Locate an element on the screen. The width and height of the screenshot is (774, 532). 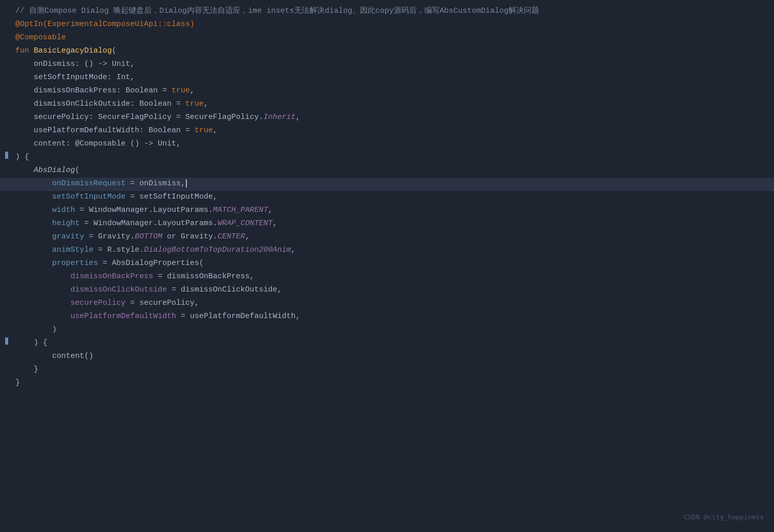
line-content: AbsDialog( is located at coordinates (390, 171).